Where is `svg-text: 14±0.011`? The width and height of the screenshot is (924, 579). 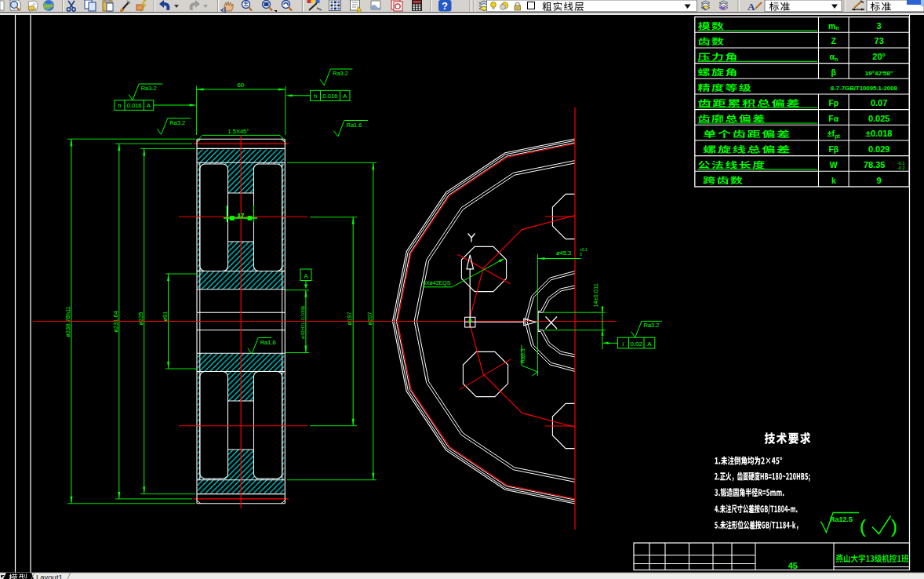
svg-text: 14±0.011 is located at coordinates (596, 295).